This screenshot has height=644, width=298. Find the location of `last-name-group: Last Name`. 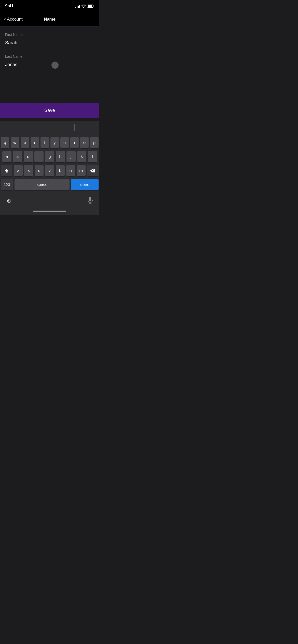

last-name-group: Last Name is located at coordinates (50, 62).